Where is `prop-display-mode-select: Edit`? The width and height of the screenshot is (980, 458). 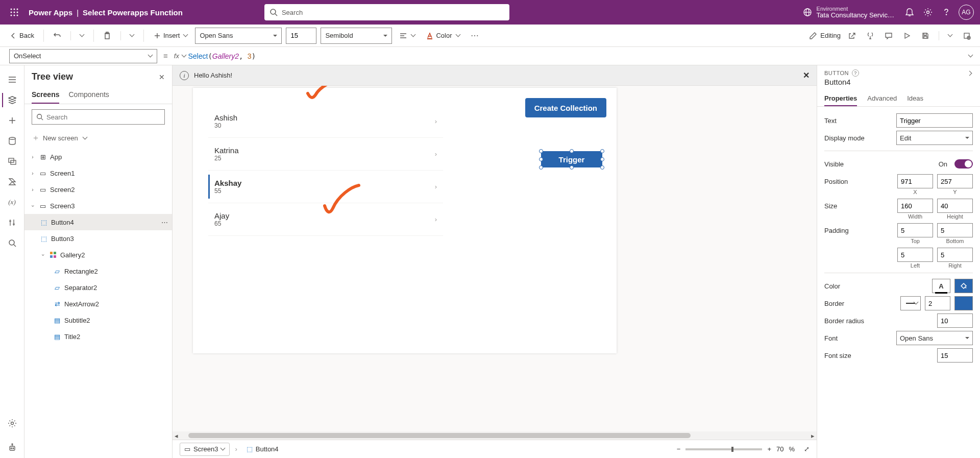
prop-display-mode-select: Edit is located at coordinates (935, 138).